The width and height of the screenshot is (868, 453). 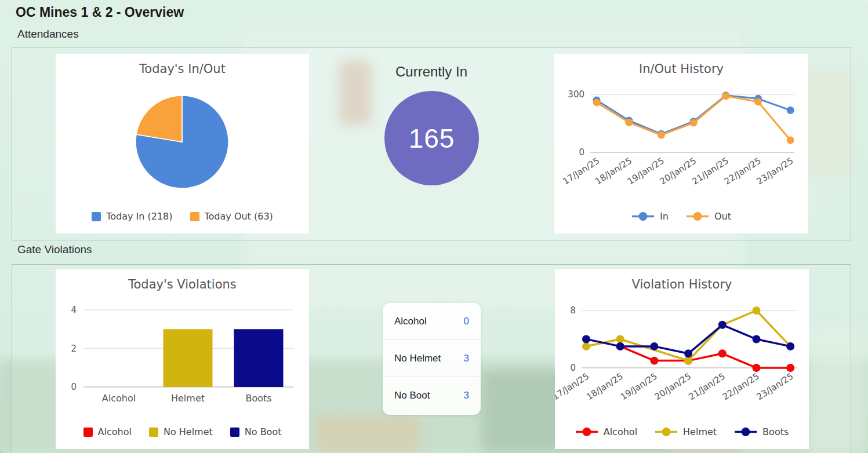 What do you see at coordinates (466, 322) in the screenshot?
I see `summary-value: 0` at bounding box center [466, 322].